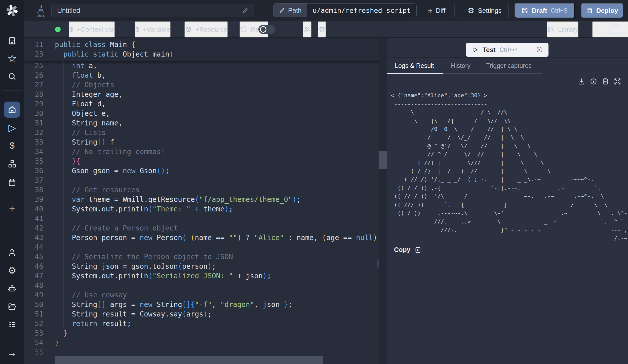 The height and width of the screenshot is (364, 628). Describe the element at coordinates (205, 343) in the screenshot. I see `code-line-54: 54}` at that location.